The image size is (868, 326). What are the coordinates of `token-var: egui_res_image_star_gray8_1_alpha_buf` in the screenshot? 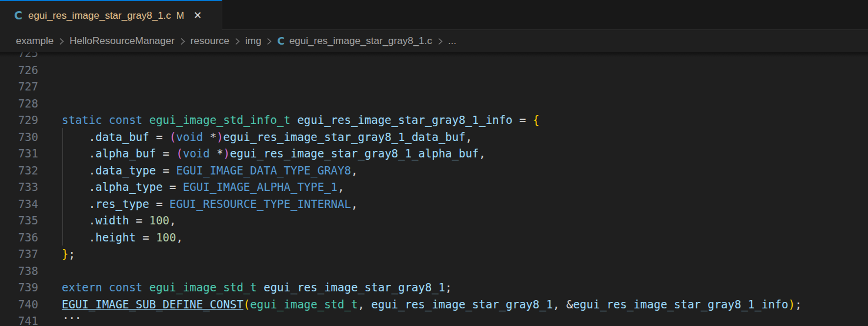 It's located at (354, 153).